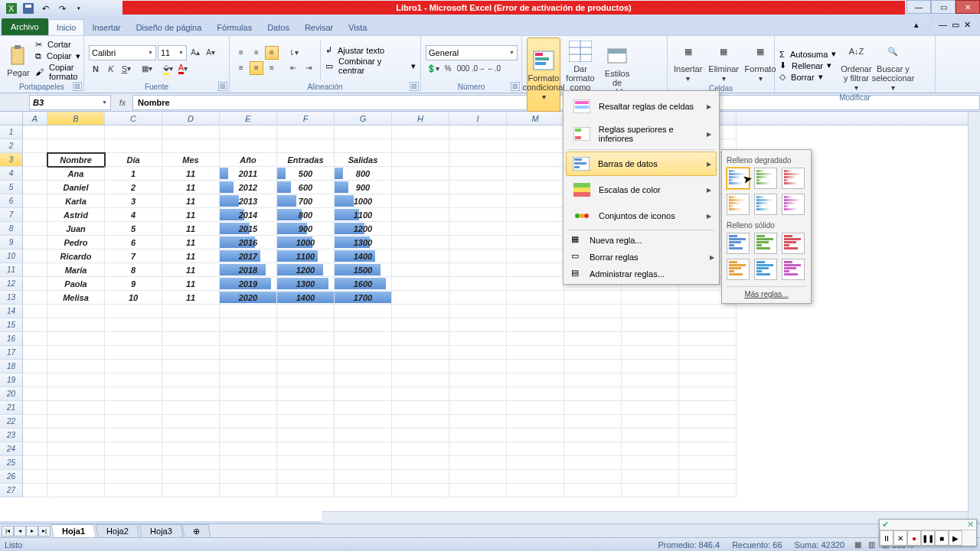 The height and width of the screenshot is (551, 980). What do you see at coordinates (363, 256) in the screenshot?
I see `cell: 1400` at bounding box center [363, 256].